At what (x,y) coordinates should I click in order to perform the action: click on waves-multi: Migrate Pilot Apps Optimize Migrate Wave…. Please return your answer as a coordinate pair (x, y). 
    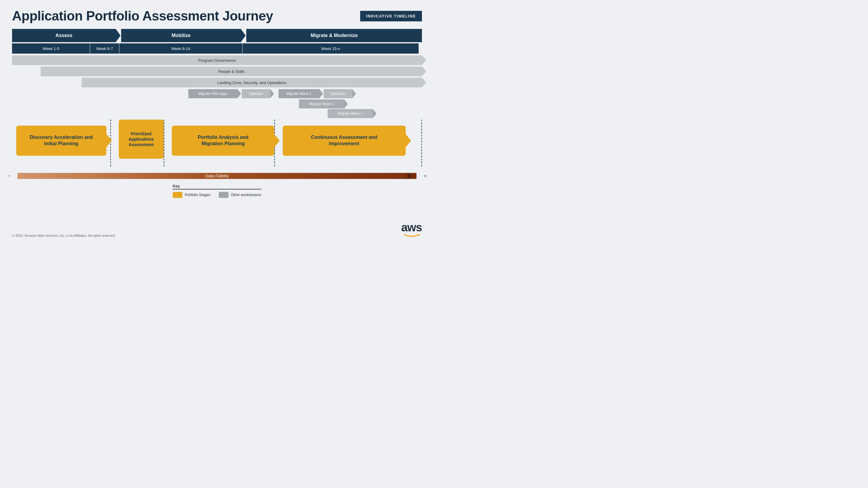
    Looking at the image, I should click on (217, 101).